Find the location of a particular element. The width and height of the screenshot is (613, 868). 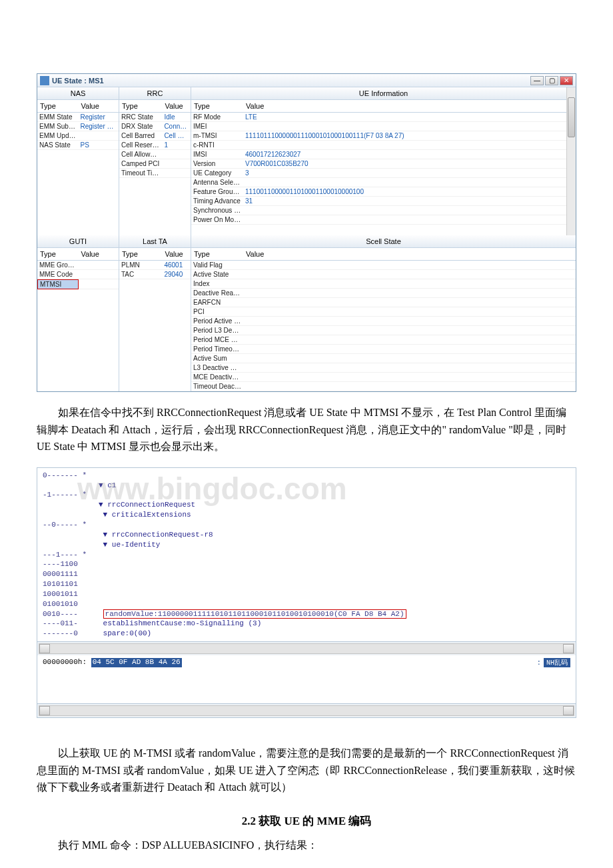

code-bits: 0010---- is located at coordinates (71, 615).